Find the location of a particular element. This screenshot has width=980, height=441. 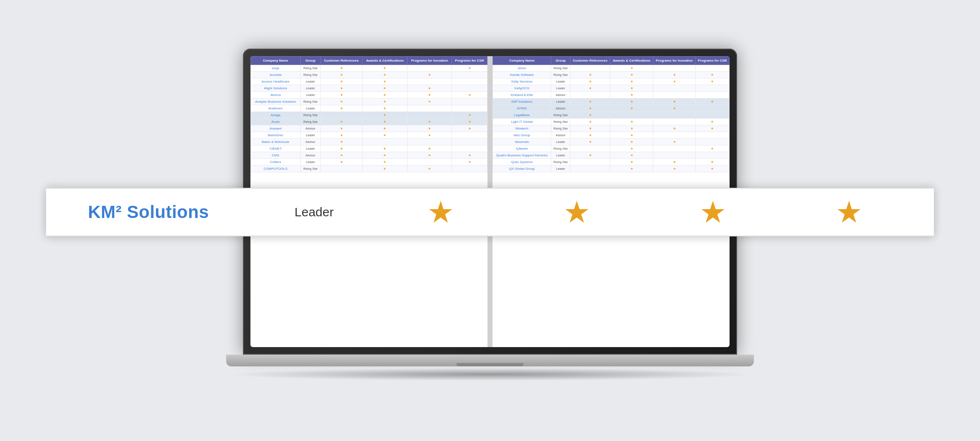

company-name-cell: Auriga is located at coordinates (276, 115).